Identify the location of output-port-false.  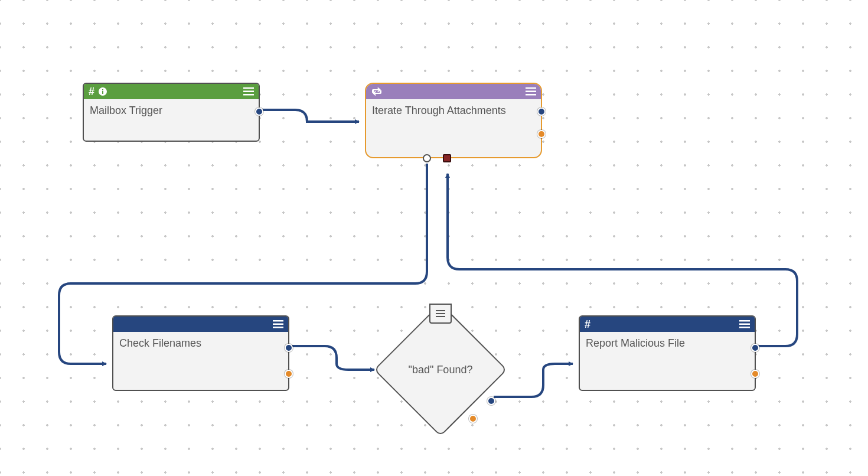
(473, 419).